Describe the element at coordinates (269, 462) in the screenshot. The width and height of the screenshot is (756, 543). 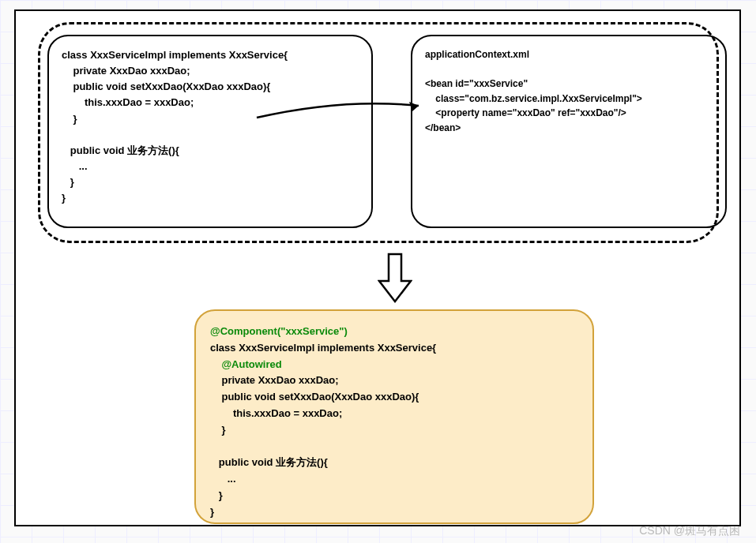
I see `code-line: public void 业务方法(){` at that location.